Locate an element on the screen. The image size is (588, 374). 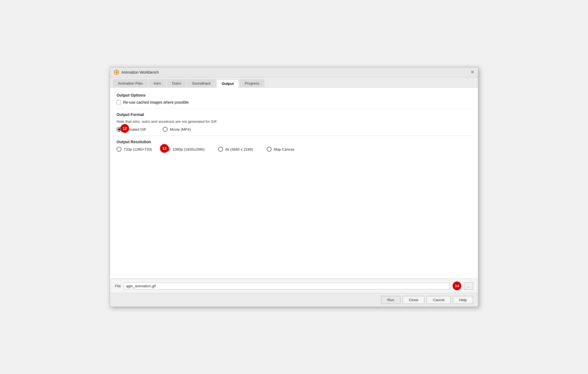
resolution-1080p-option: 13 1080p (1920x1080) is located at coordinates (185, 149).